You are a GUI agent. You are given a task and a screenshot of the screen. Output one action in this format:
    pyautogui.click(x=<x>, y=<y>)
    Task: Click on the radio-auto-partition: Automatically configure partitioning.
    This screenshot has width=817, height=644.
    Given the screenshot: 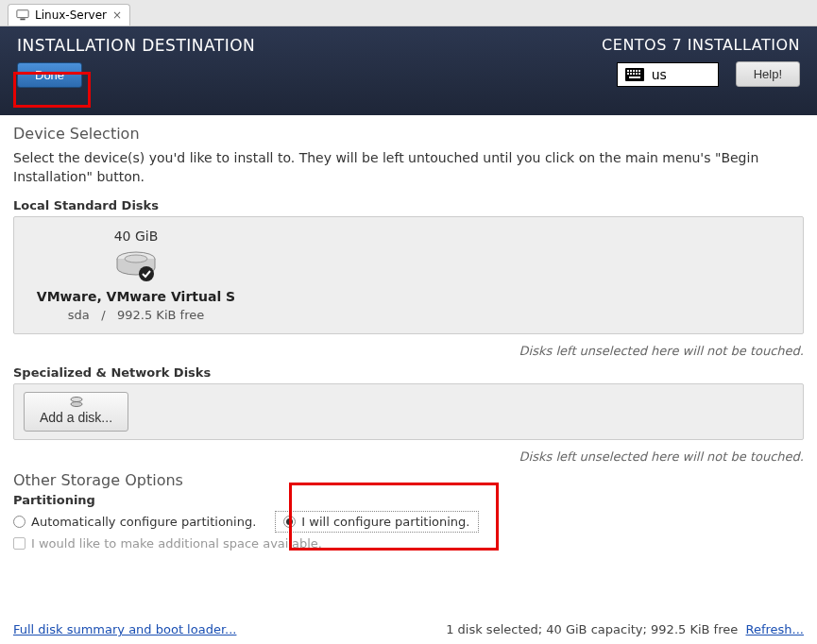 What is the action you would take?
    pyautogui.click(x=134, y=521)
    